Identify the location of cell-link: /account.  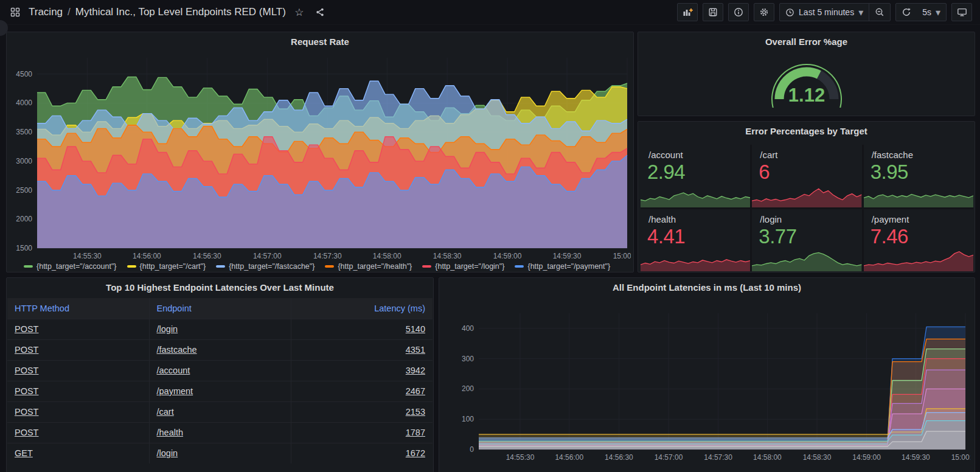
(174, 370).